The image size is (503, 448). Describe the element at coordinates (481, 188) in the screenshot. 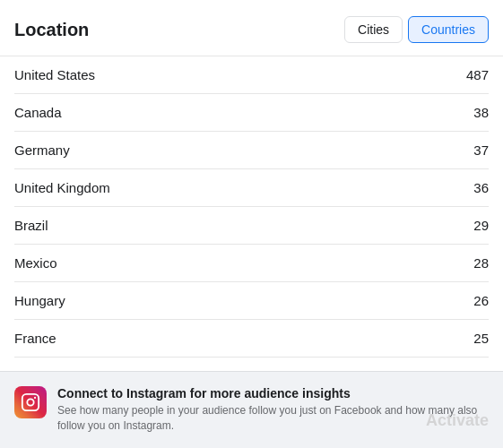

I see `row-country-value: 36` at that location.